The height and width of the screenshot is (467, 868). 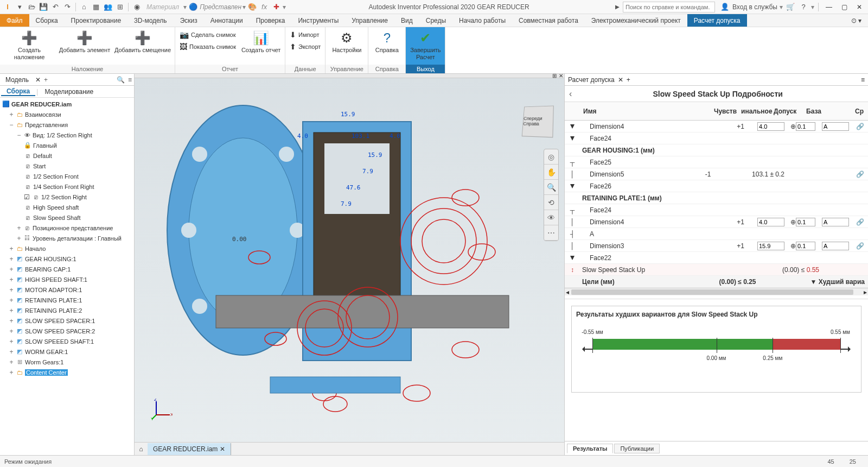 I want to click on tree-p9: +◩SLOW SPEEED SHAFT:1, so click(x=67, y=341).